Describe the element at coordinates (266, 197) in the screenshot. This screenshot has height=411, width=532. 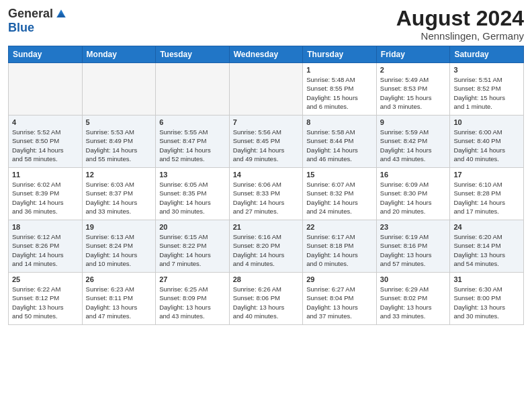
I see `day-info: Sunrise: 6:06 AM Sunset: 8:33 PM Dayligh…` at that location.